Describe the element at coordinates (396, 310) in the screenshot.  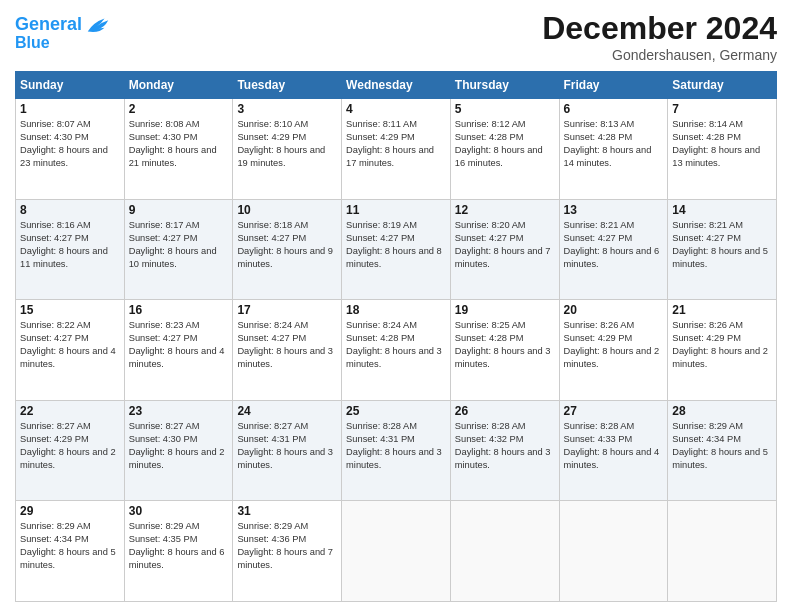
I see `day-number: 18` at that location.